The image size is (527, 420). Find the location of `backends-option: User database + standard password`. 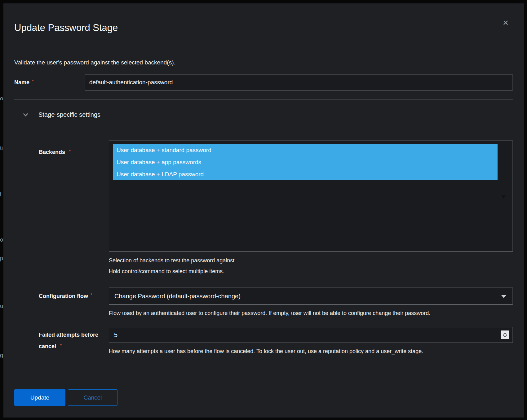

backends-option: User database + standard password is located at coordinates (305, 150).